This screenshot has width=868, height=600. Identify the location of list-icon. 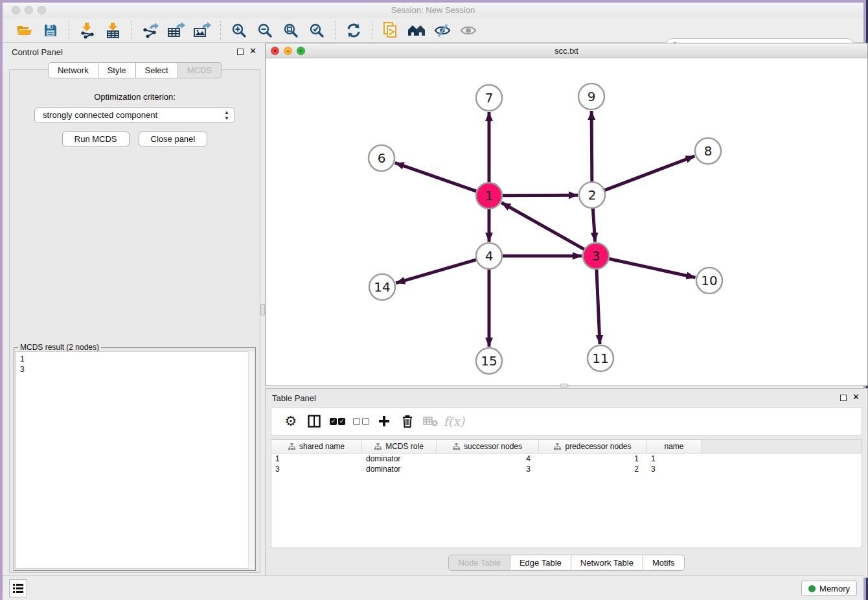
(18, 588).